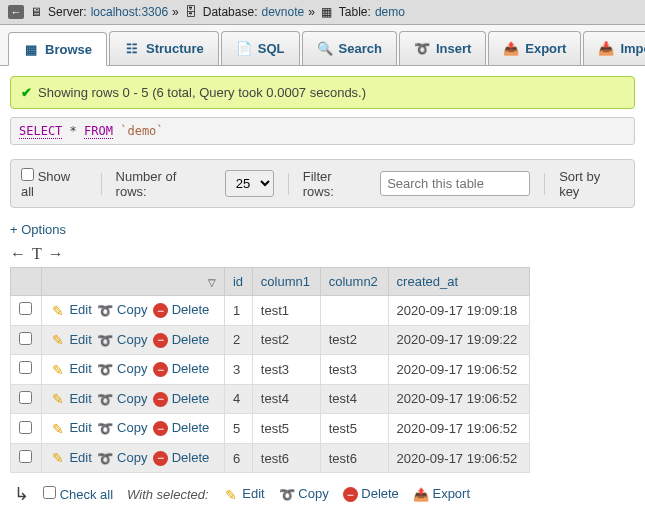  Describe the element at coordinates (354, 458) in the screenshot. I see `cell-column2: test6` at that location.